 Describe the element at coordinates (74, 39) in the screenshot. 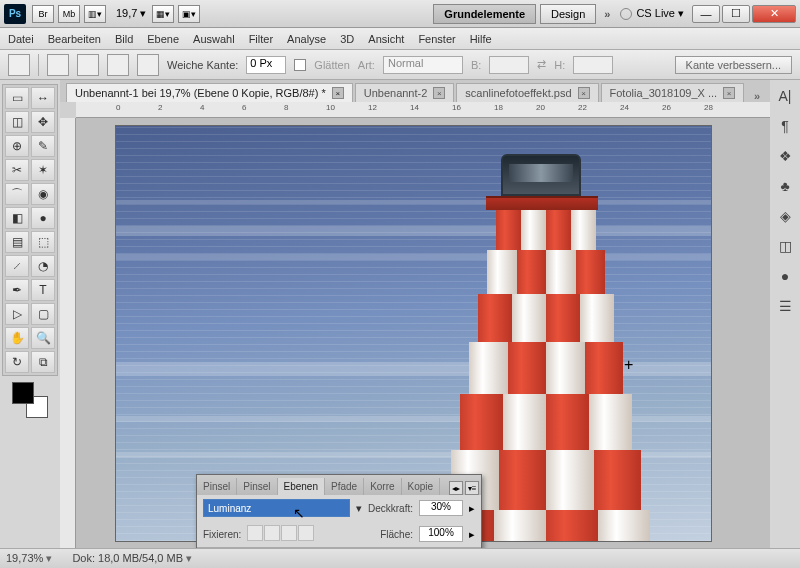

I see `menu-bearbeiten: Bearbeiten` at that location.